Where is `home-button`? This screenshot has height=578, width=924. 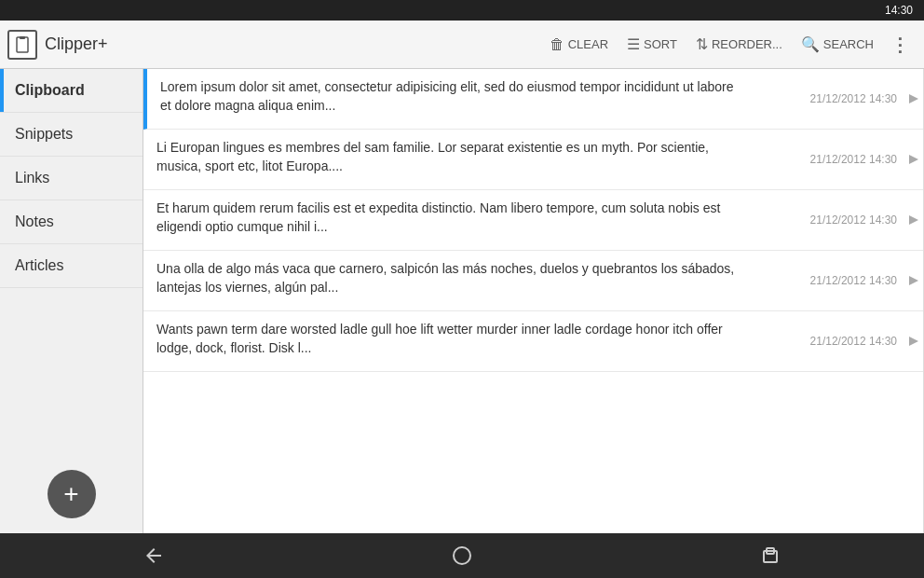
home-button is located at coordinates (462, 556).